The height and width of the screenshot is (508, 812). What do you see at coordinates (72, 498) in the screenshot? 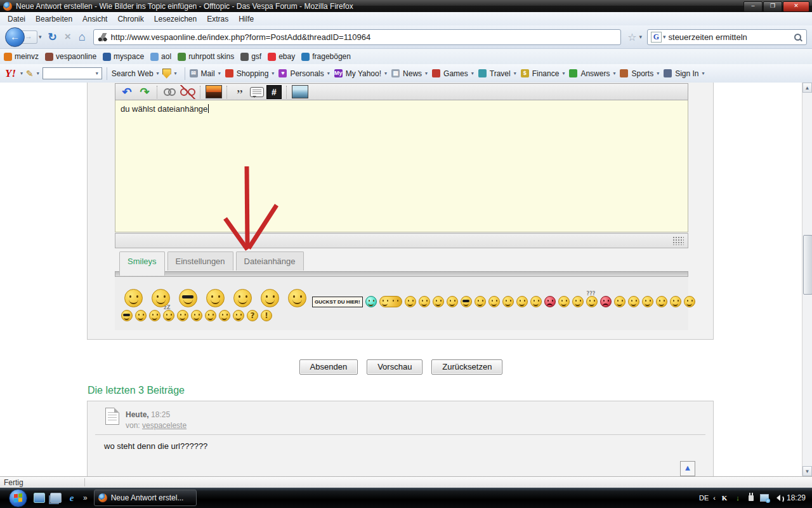
I see `internet-explorer-icon: e` at bounding box center [72, 498].